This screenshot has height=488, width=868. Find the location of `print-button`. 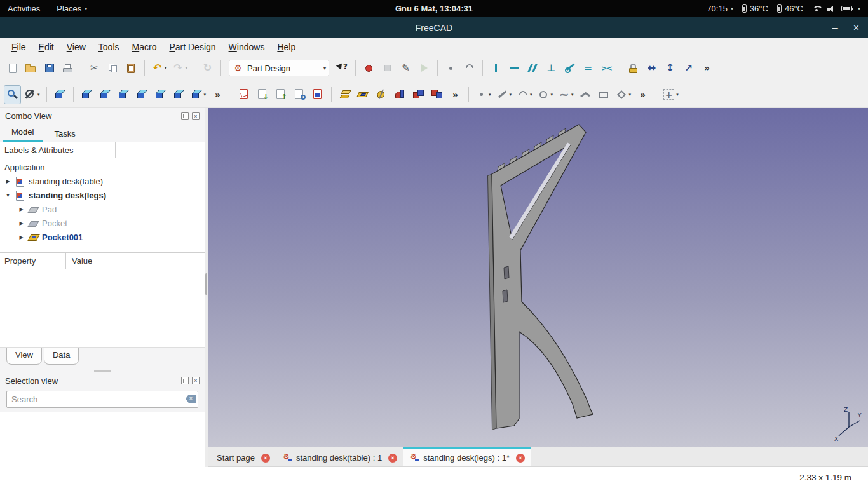

print-button is located at coordinates (67, 68).